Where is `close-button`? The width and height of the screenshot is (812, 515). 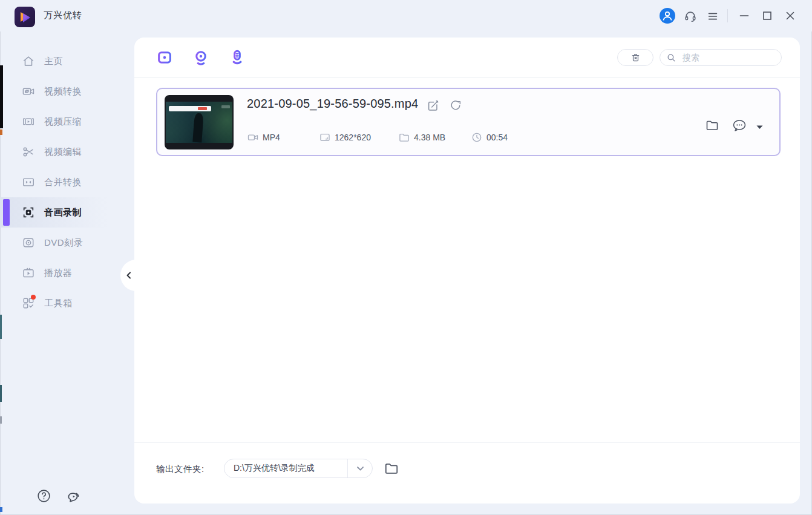
close-button is located at coordinates (790, 16).